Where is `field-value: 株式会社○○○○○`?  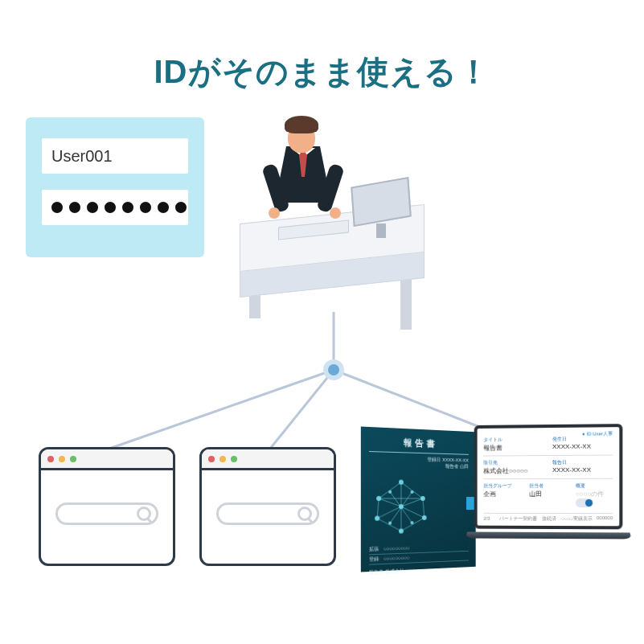 field-value: 株式会社○○○○○ is located at coordinates (513, 471).